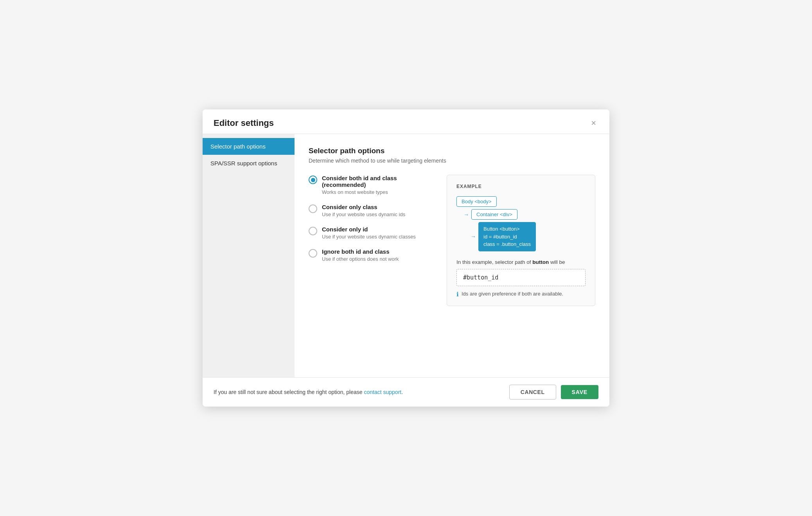  Describe the element at coordinates (554, 392) in the screenshot. I see `footer-buttons: CANCEL SAVE` at that location.